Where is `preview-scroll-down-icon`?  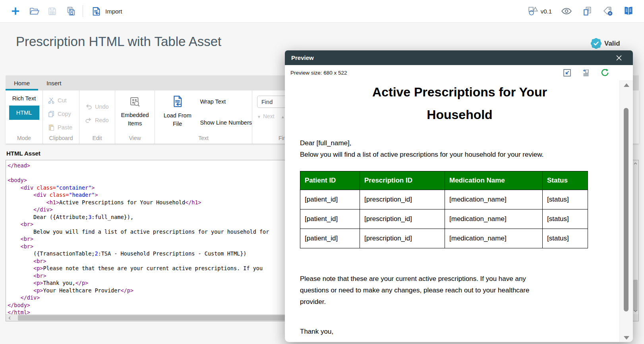
preview-scroll-down-icon is located at coordinates (626, 338).